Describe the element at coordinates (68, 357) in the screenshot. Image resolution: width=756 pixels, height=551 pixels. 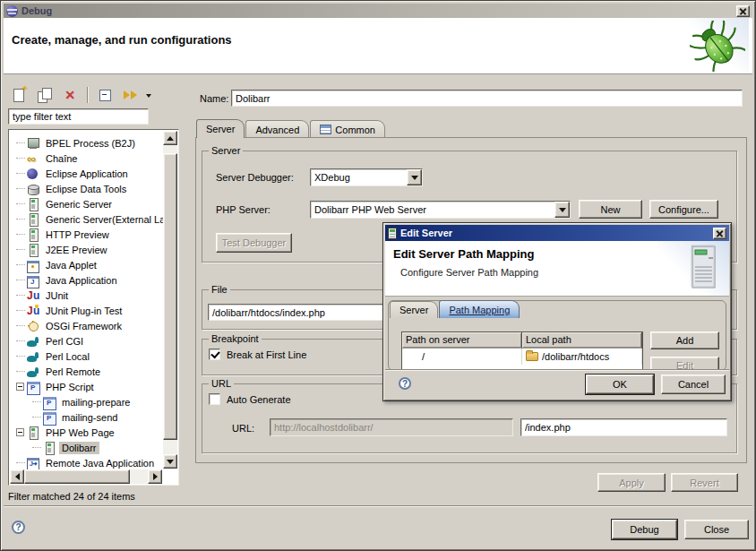
I see `tree-item-label: Perl Local` at that location.